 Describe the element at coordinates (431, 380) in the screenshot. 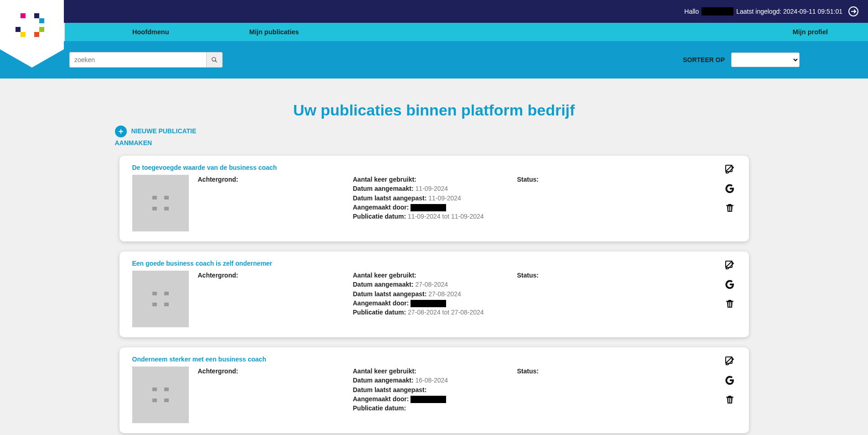

I see `value-datum-aangemaakt: 16-08-2024` at that location.